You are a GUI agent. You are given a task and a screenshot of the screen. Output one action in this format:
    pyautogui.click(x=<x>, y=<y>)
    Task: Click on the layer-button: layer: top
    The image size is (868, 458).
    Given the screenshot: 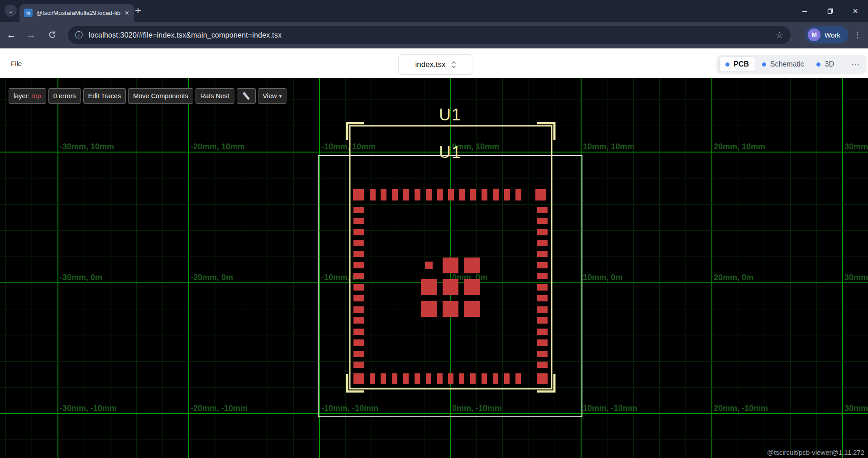 What is the action you would take?
    pyautogui.click(x=27, y=96)
    